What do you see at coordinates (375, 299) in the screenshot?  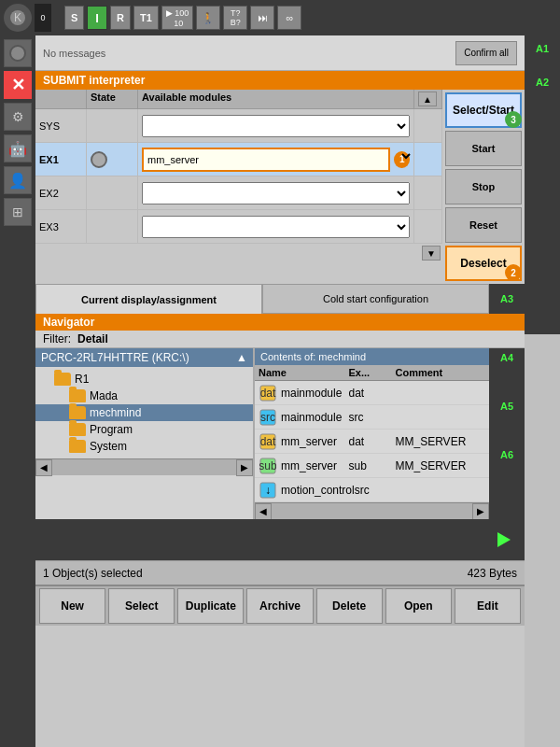 I see `tab-cold-start: Cold start configuration` at bounding box center [375, 299].